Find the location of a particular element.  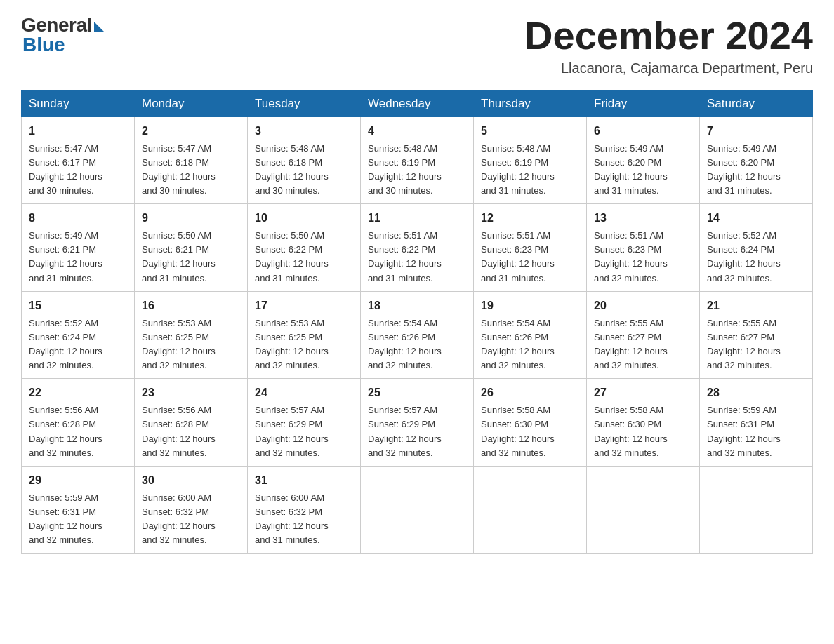

day-number: 3 is located at coordinates (304, 131).